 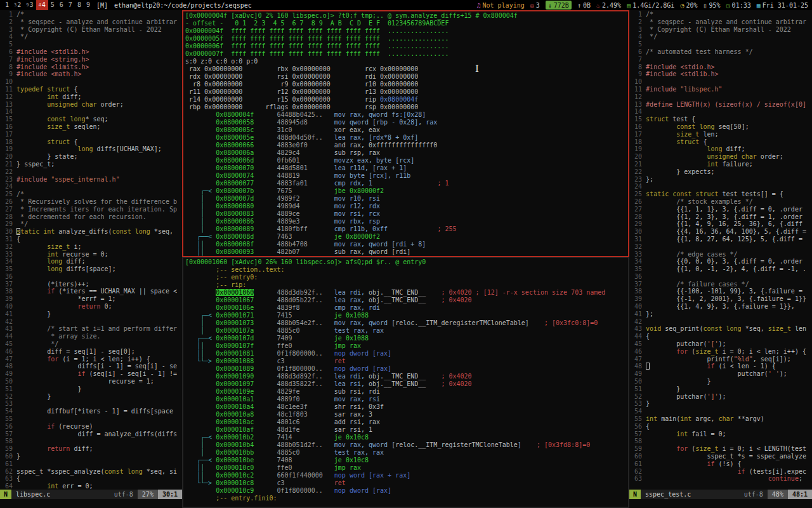 I want to click on terminal-line: r8 0x00000000 r9 0x00000000 r10 0x000000…, so click(x=407, y=84).